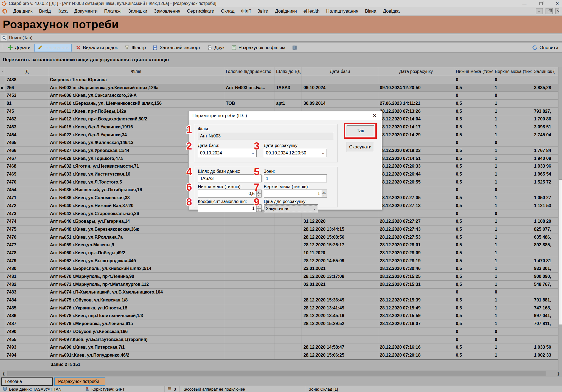 The width and height of the screenshot is (562, 392). What do you see at coordinates (285, 116) in the screenshot?
I see `dialog-title-bar: Параметри потреби (ID: ) ✕` at bounding box center [285, 116].